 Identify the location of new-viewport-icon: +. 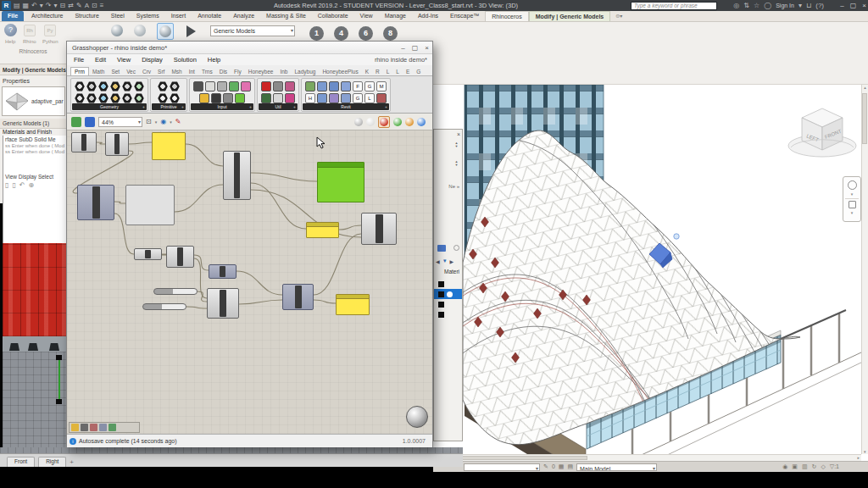
(71, 463).